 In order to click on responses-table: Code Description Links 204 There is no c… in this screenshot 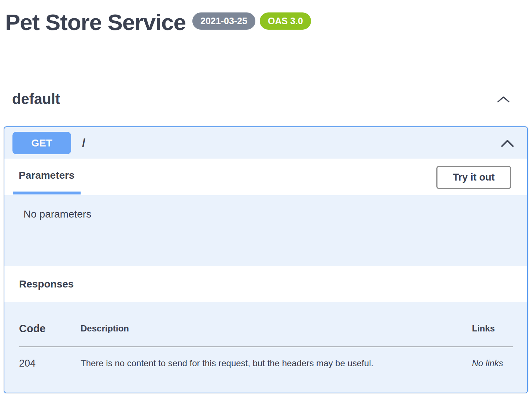, I will do `click(266, 346)`.